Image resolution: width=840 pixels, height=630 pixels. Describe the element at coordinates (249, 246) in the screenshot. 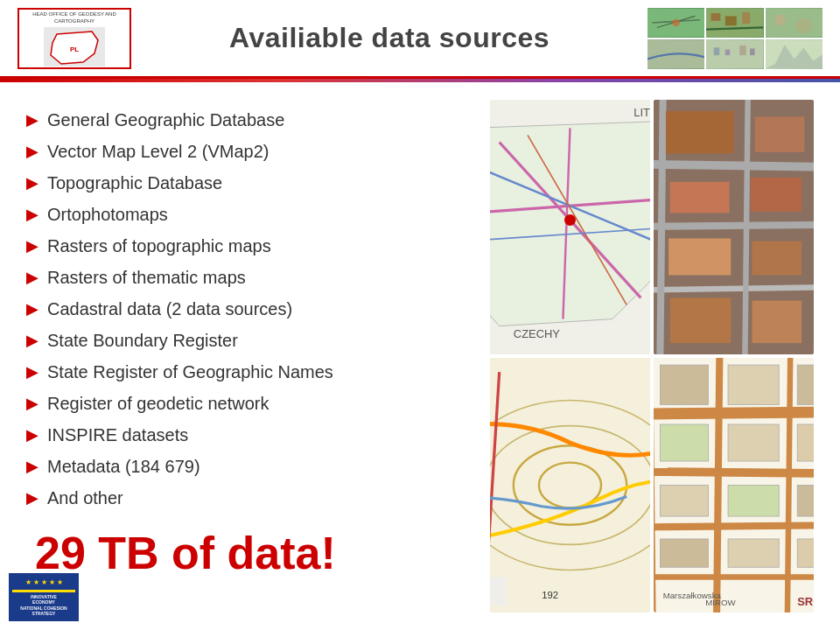

I see `bullet-item: ▶Rasters of topographic maps` at that location.